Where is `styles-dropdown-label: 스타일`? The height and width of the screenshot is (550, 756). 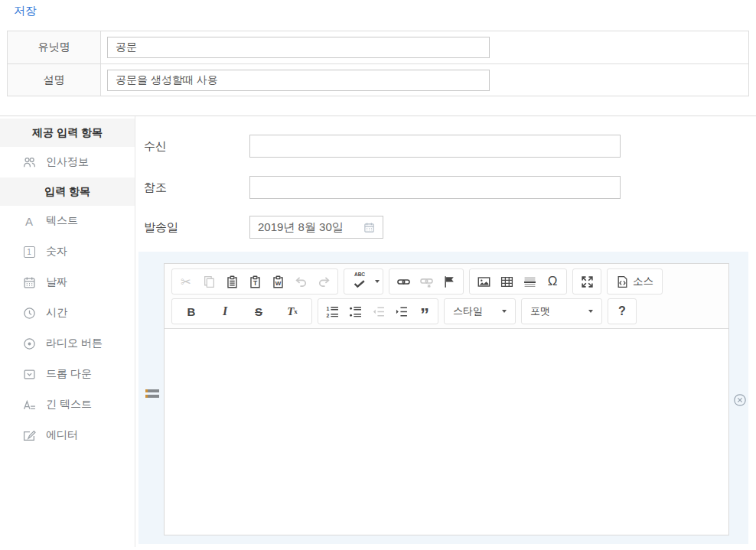 styles-dropdown-label: 스타일 is located at coordinates (468, 311).